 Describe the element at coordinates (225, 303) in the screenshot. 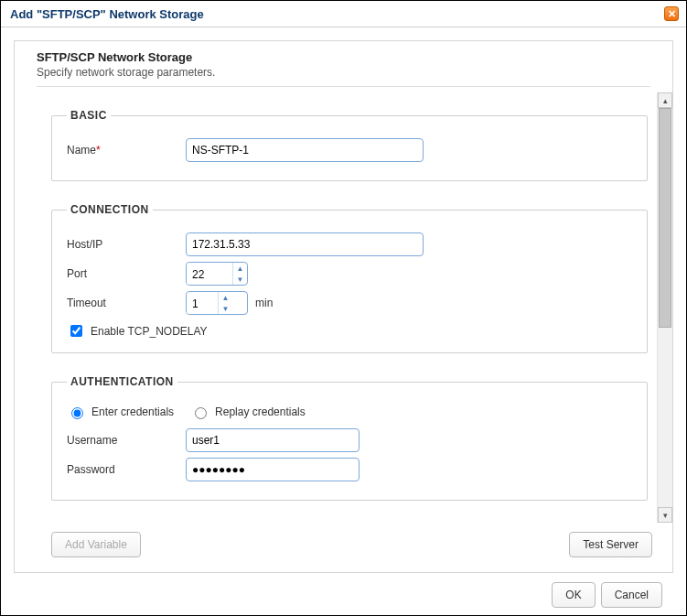

I see `timeout-spinner-arrows: ▲ ▼` at that location.